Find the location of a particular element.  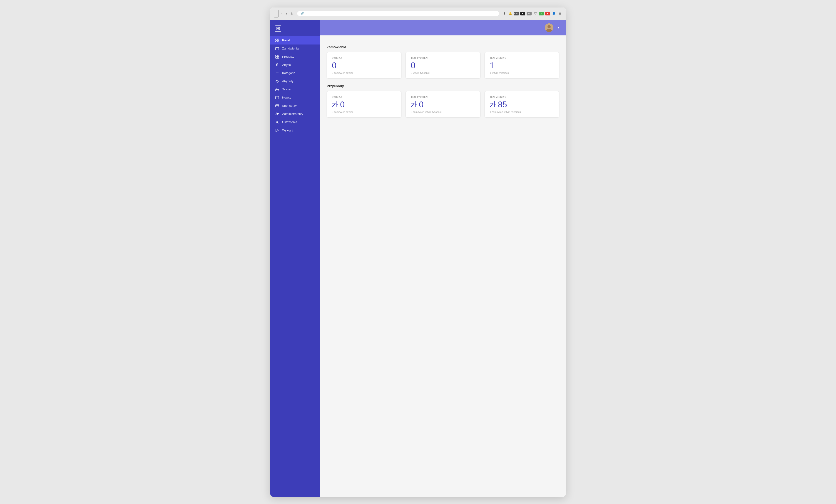

stat-sub-przychody-2: 1 zamówień w tym miesiącu is located at coordinates (522, 112).